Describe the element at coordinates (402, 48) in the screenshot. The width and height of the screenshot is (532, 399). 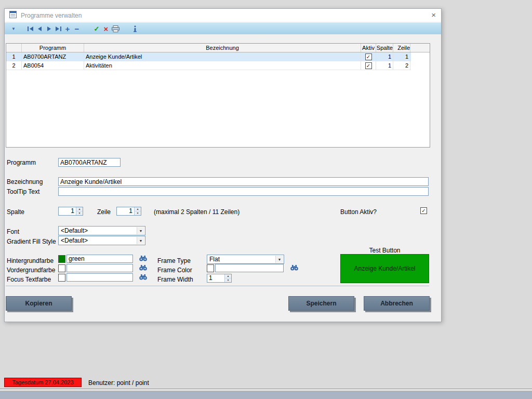
I see `column-header-zeile: Zeile` at that location.